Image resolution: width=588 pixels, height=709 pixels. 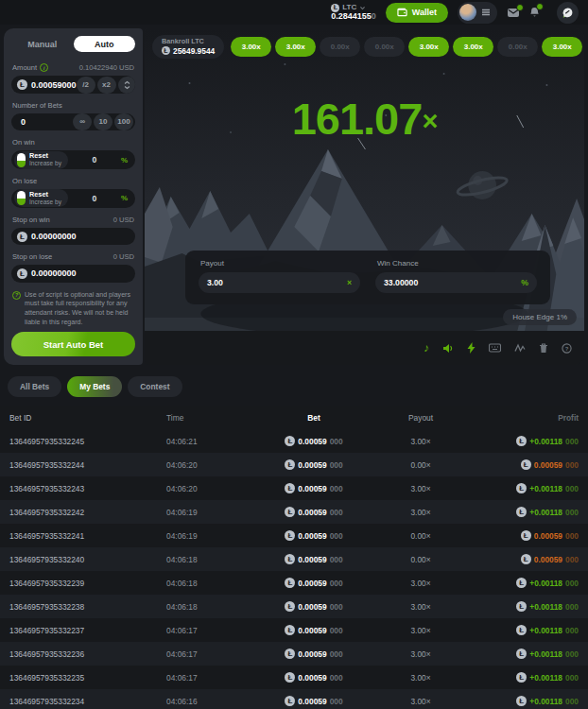 What do you see at coordinates (294, 630) in the screenshot?
I see `table-row: 13646957935332237 04:06:17 Ł0.00059000 3…` at bounding box center [294, 630].